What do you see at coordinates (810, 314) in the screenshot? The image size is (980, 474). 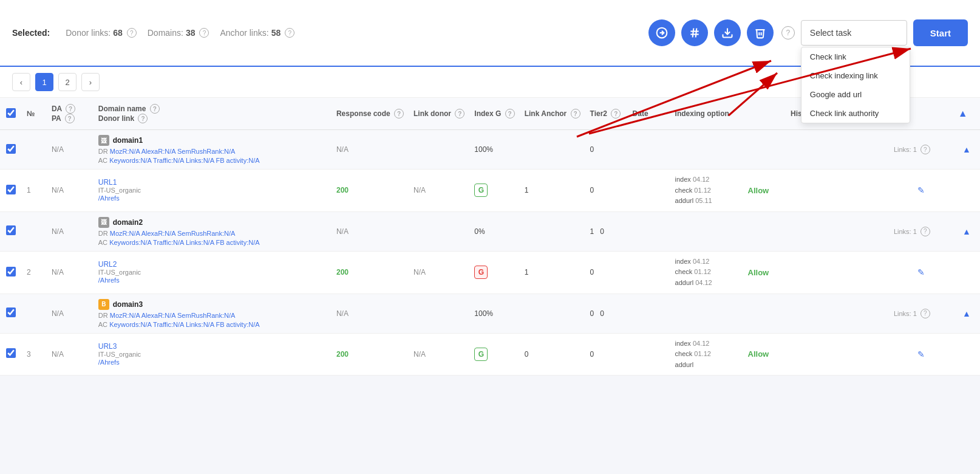 I see `domain3-history` at bounding box center [810, 314].